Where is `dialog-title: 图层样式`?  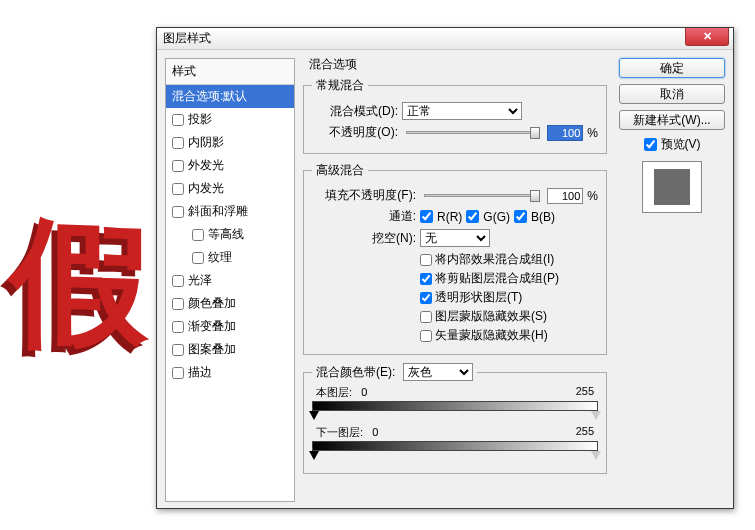 dialog-title: 图层样式 is located at coordinates (187, 38).